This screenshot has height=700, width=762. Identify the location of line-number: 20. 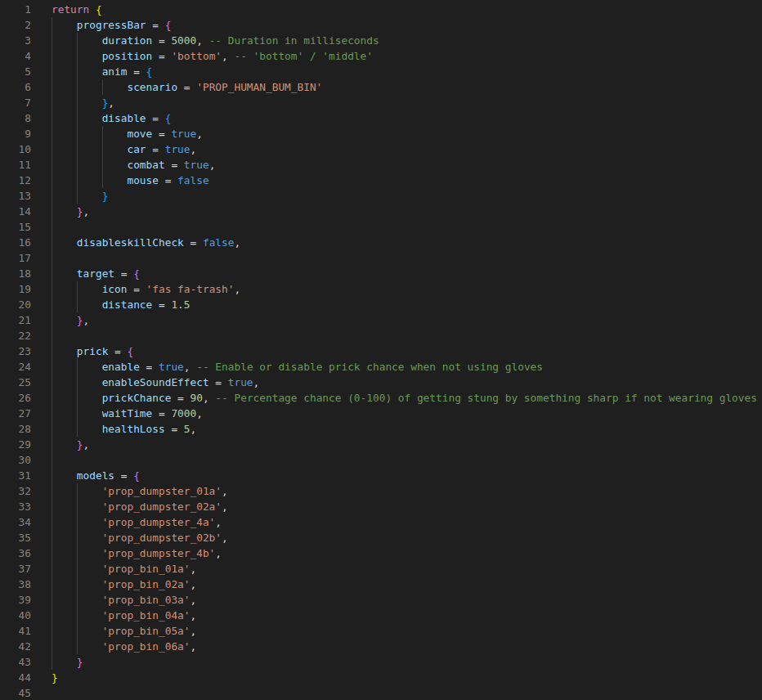
(16, 304).